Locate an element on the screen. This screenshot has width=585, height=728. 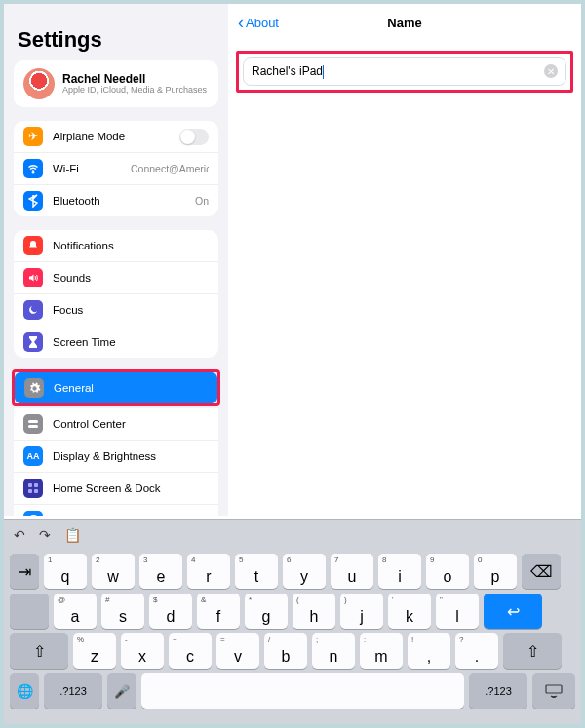
key-a: @a is located at coordinates (75, 611).